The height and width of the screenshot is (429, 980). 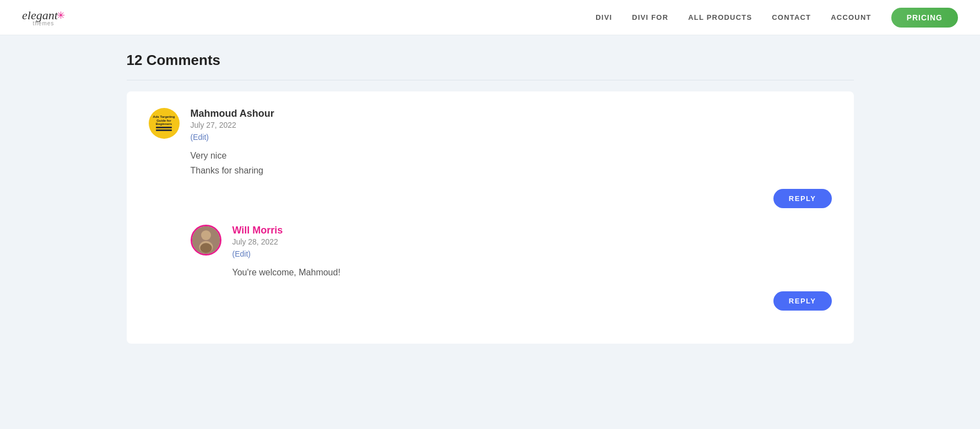 I want to click on section-divider, so click(x=490, y=80).